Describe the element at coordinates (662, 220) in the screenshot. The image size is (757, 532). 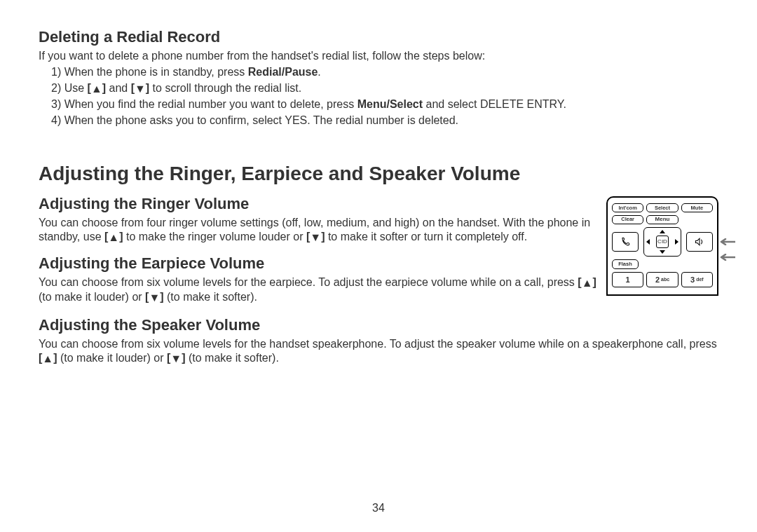
I see `menu-key: Menu` at that location.